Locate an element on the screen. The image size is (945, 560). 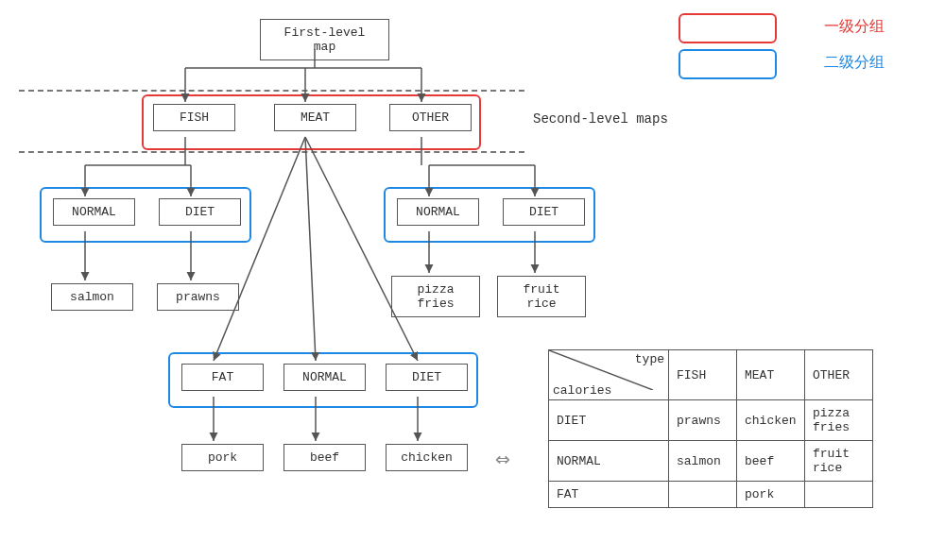
th-other: OTHER is located at coordinates (839, 376).